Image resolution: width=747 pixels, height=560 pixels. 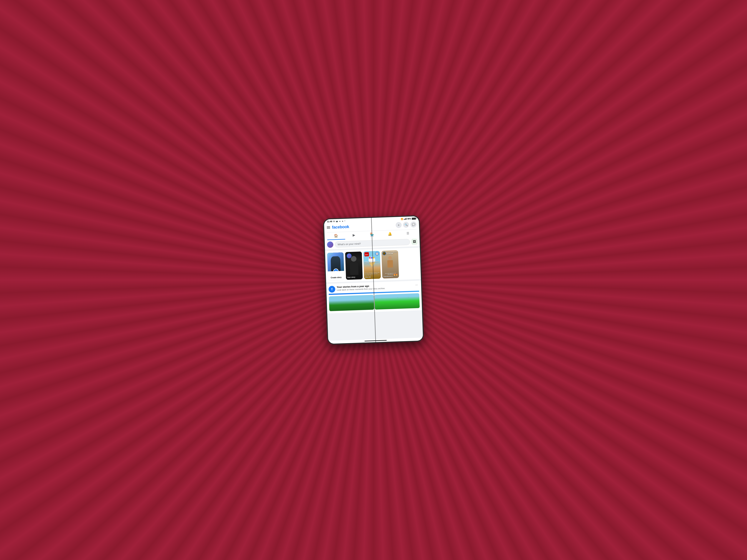 I want to click on transformers-story-card: @NTHONYRAMOSOSCEROM @ceratimagazine and …, so click(x=390, y=264).